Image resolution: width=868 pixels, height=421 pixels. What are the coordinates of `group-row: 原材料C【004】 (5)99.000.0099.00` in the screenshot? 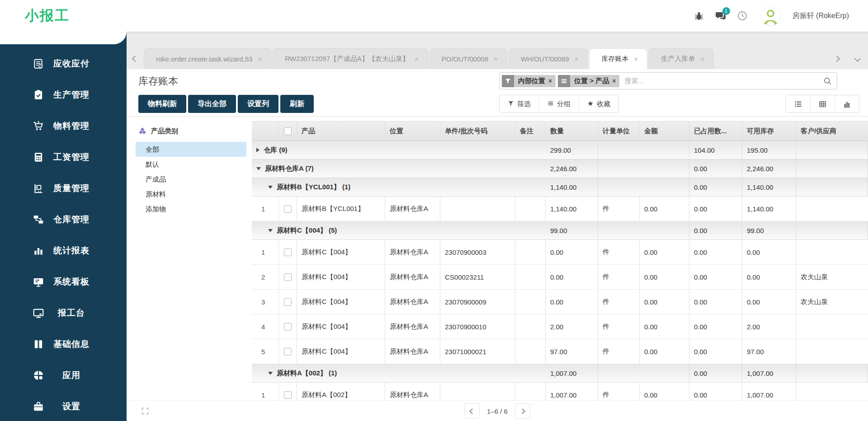 It's located at (560, 230).